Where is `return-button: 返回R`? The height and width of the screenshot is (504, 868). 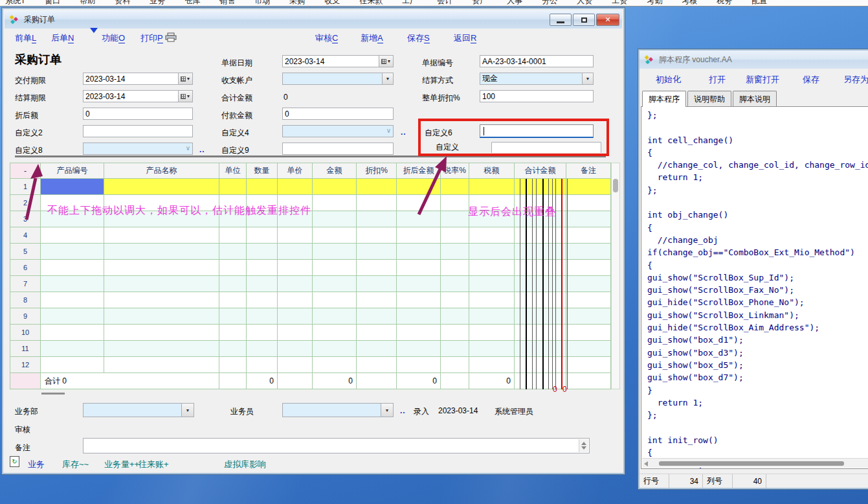 return-button: 返回R is located at coordinates (465, 38).